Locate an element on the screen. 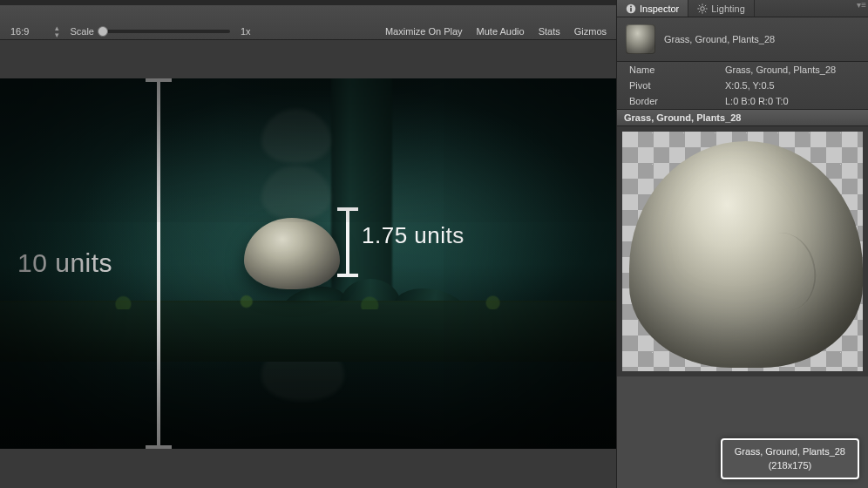 This screenshot has width=868, height=488. property-row-border: Border L:0 B:0 R:0 T:0 is located at coordinates (743, 101).